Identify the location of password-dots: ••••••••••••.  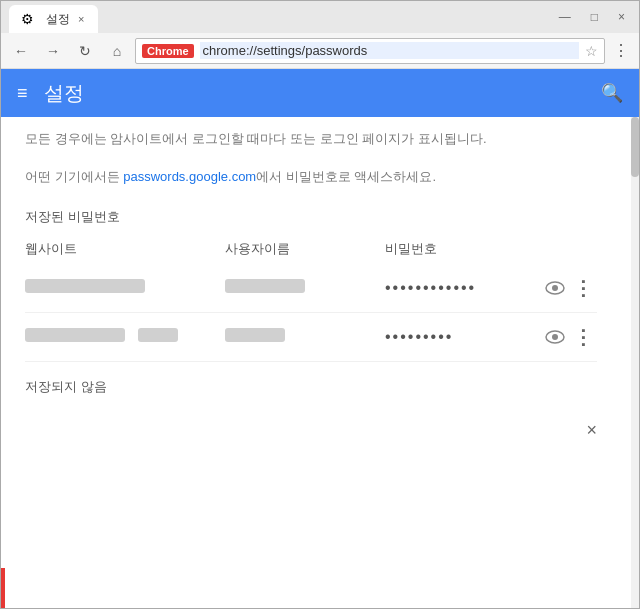
(430, 288).